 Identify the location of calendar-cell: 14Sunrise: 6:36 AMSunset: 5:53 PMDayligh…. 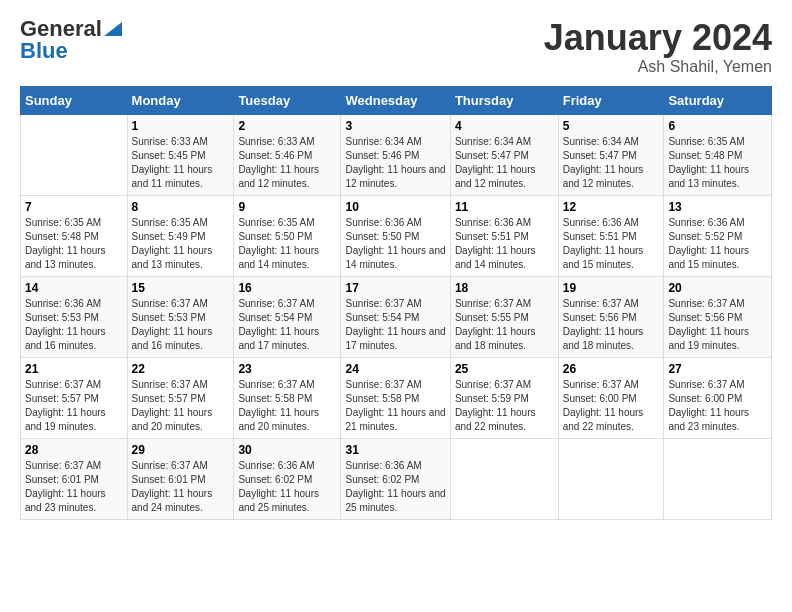
(74, 316).